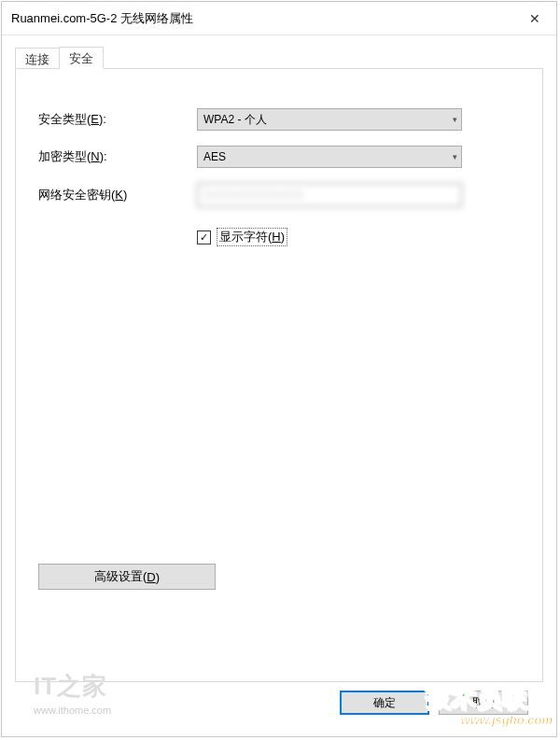 The width and height of the screenshot is (560, 740). I want to click on tab-security-label: 安全, so click(81, 59).